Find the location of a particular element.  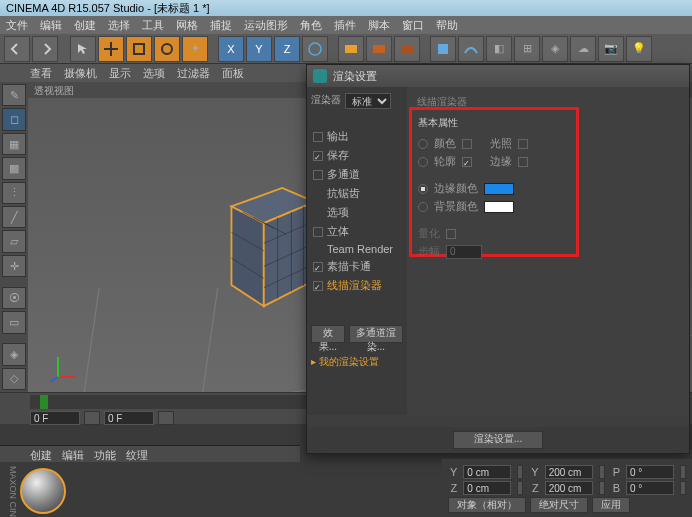

recent-tool: ✦ is located at coordinates (195, 49).